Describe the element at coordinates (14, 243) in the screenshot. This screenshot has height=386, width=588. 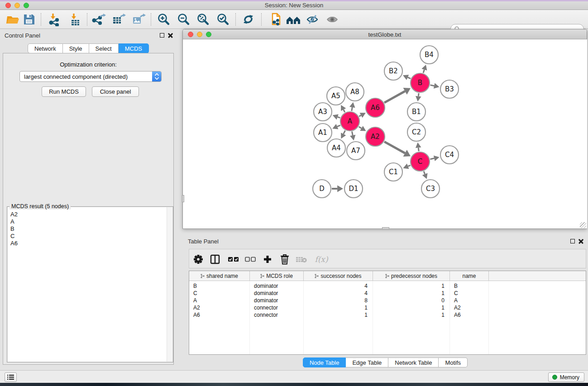
I see `mcds-result-item: A6` at that location.